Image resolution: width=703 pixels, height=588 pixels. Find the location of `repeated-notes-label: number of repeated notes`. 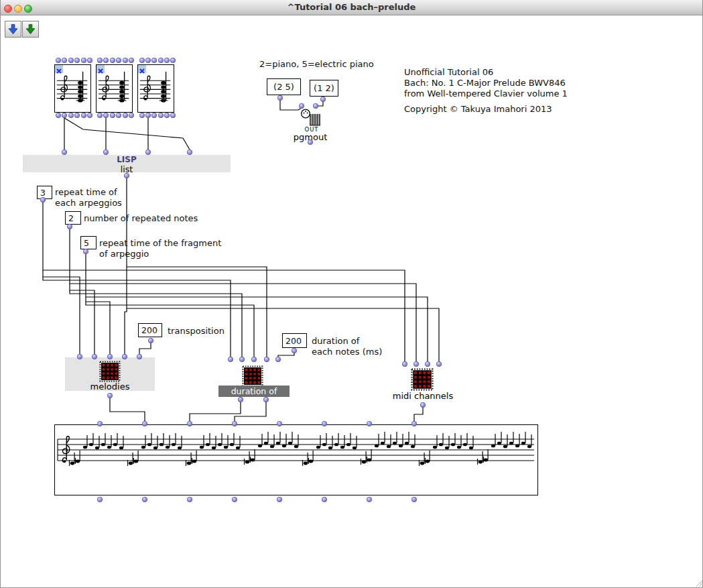

repeated-notes-label: number of repeated notes is located at coordinates (141, 219).